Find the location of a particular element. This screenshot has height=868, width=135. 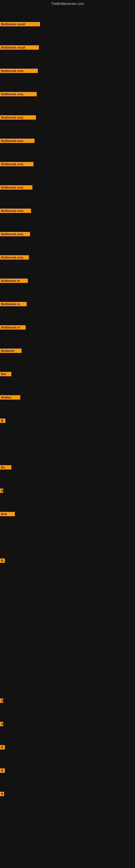

bar-row: Bottlenec is located at coordinates (11, 350).